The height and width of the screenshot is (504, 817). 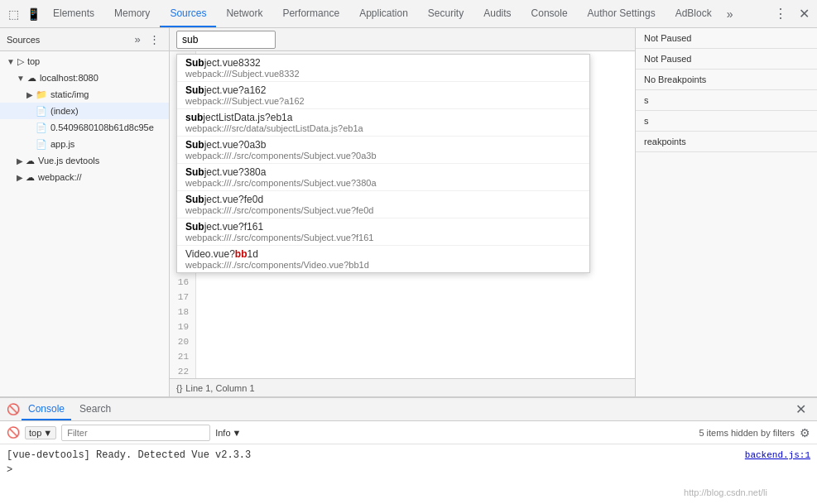 What do you see at coordinates (13, 432) in the screenshot?
I see `clear-icon: 🚫` at bounding box center [13, 432].